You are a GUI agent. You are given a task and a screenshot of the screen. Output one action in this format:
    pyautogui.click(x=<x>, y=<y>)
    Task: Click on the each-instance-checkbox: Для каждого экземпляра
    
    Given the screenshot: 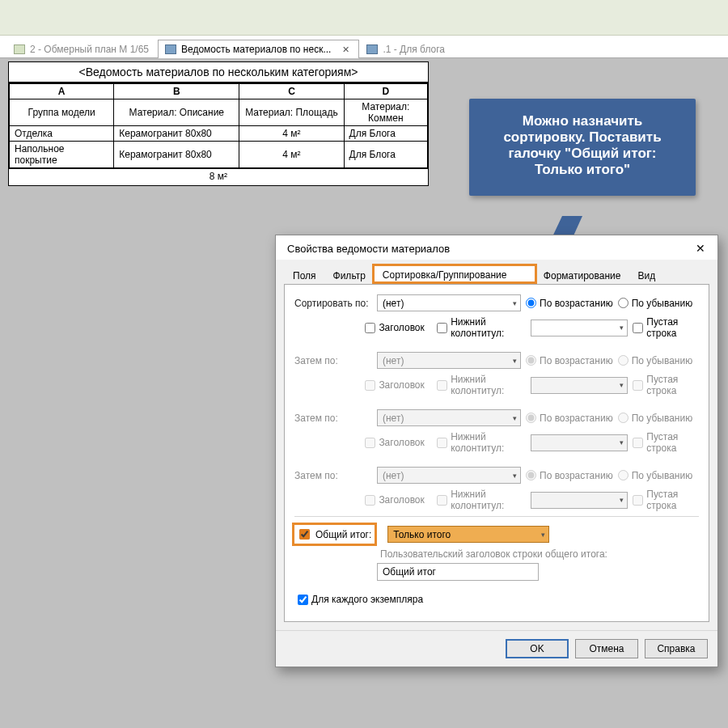 What is the action you would take?
    pyautogui.click(x=361, y=599)
    